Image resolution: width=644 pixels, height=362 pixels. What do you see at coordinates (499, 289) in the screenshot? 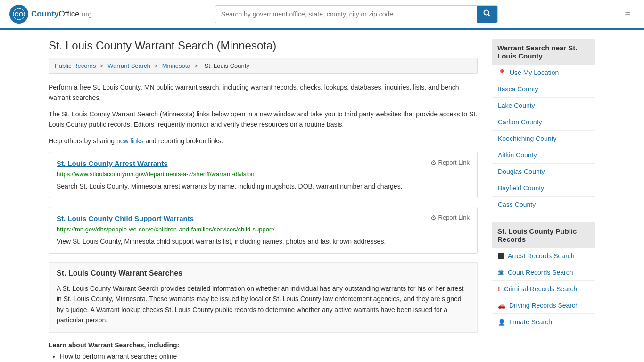
I see `record-icon-excl-2: !` at bounding box center [499, 289].